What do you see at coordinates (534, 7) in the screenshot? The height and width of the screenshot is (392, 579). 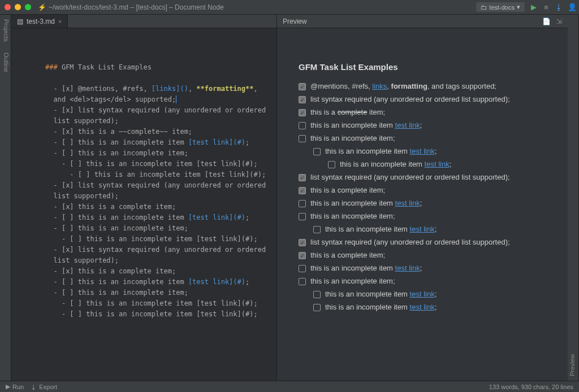 I see `run-icon: ▶` at bounding box center [534, 7].